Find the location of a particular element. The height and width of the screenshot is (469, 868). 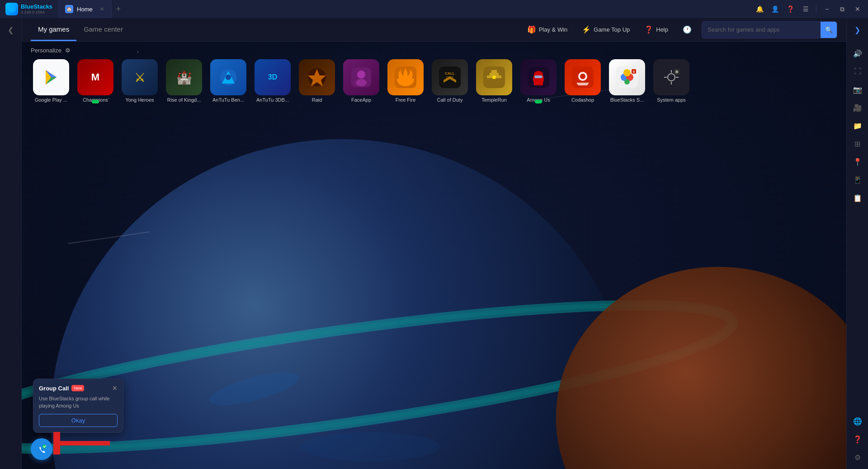

game-google-play: Google Play ... is located at coordinates (51, 81).